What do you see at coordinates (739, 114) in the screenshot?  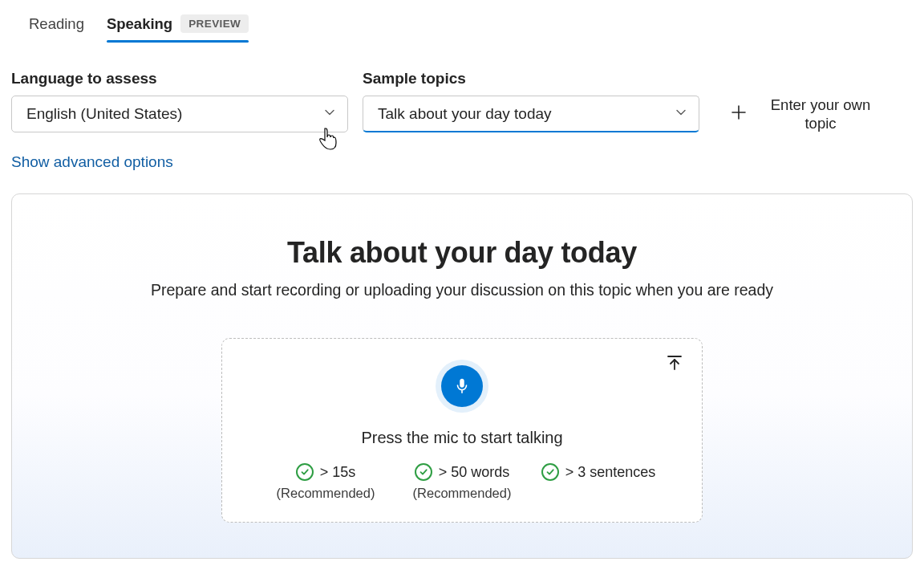 I see `plus-icon` at bounding box center [739, 114].